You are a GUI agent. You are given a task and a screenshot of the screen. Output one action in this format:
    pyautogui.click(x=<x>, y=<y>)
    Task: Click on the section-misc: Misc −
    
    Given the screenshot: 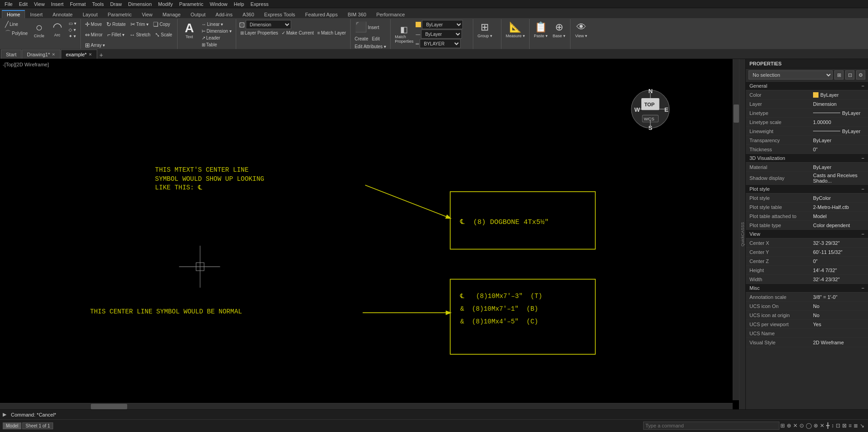 What is the action you would take?
    pyautogui.click(x=807, y=288)
    